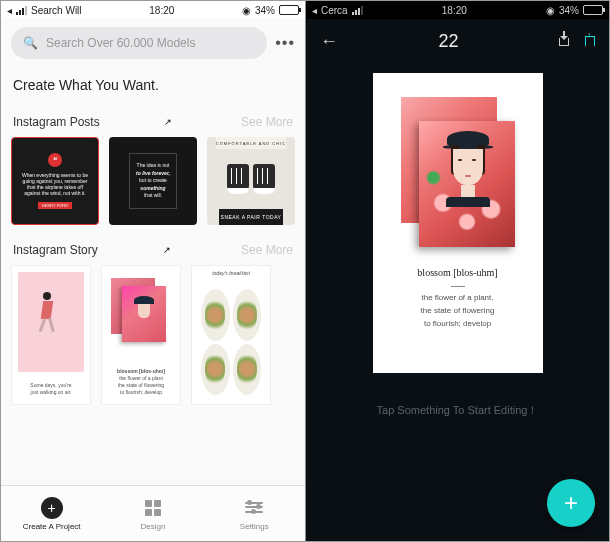 This screenshot has width=610, height=542. What do you see at coordinates (52, 508) in the screenshot?
I see `plus-circle-icon: +` at bounding box center [52, 508].